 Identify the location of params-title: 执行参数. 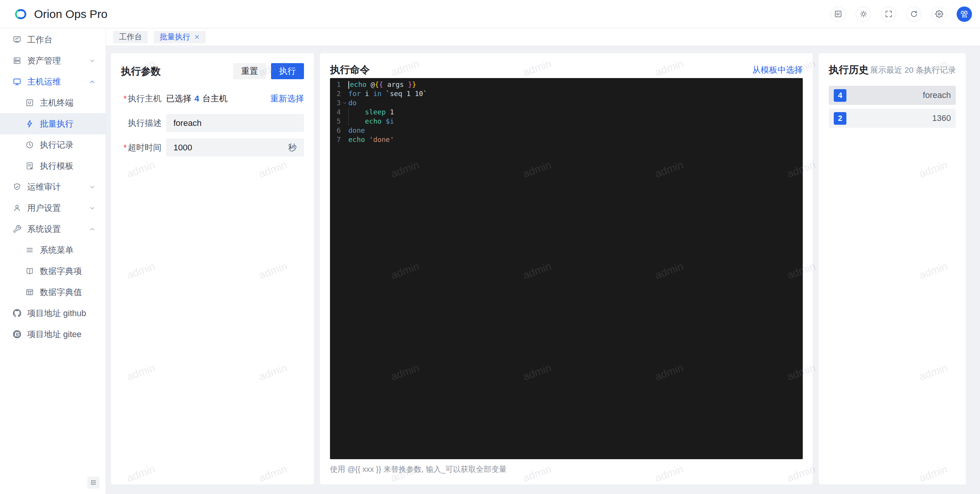
(141, 71).